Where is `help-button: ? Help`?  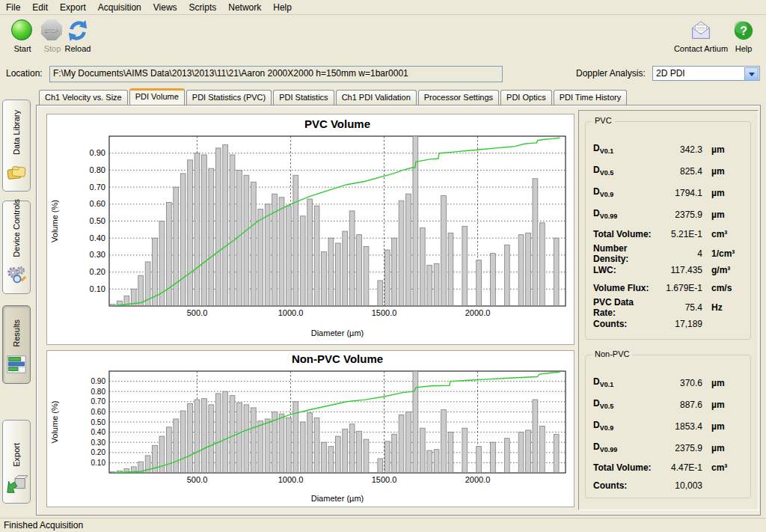
help-button: ? Help is located at coordinates (744, 36).